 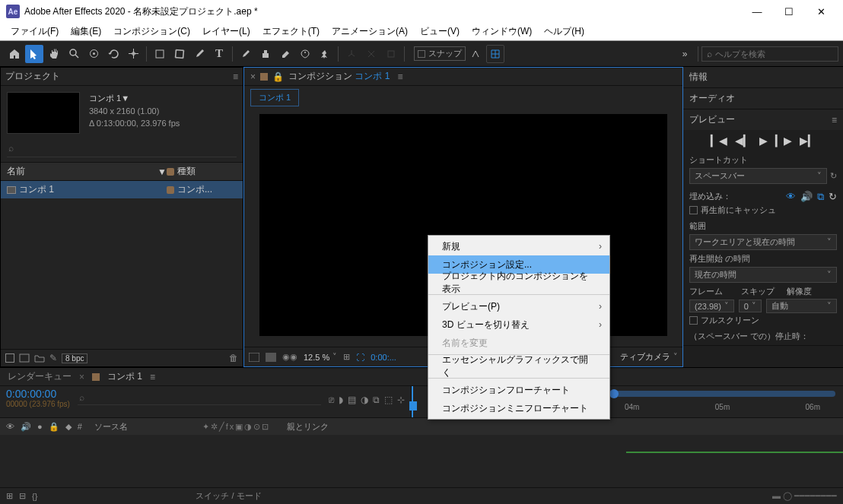 What do you see at coordinates (68, 427) in the screenshot?
I see `label-col-icon: ◆` at bounding box center [68, 427].